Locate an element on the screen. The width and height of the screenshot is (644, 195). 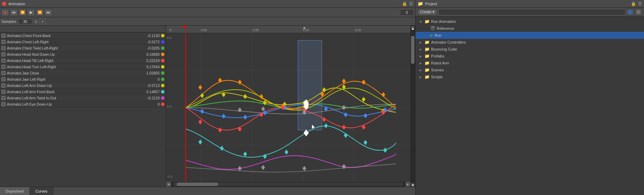
add-key-button: + is located at coordinates (43, 21).